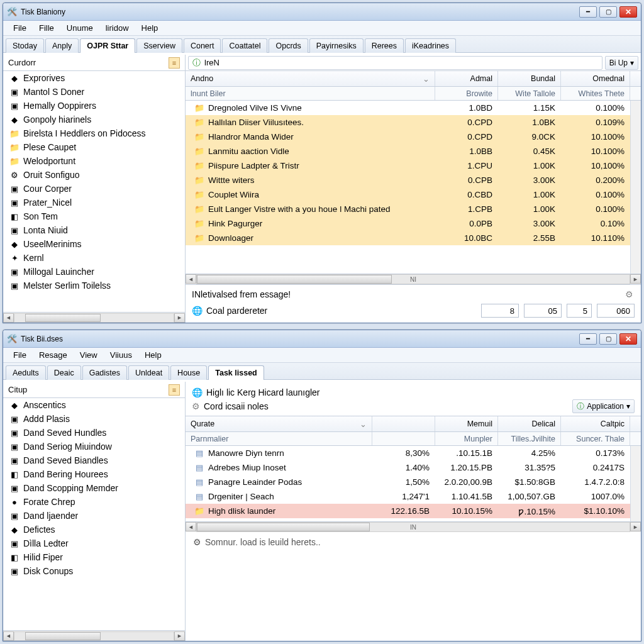 The height and width of the screenshot is (644, 644). What do you see at coordinates (94, 189) in the screenshot?
I see `sidebar-item: ▣Cour Corper` at bounding box center [94, 189].